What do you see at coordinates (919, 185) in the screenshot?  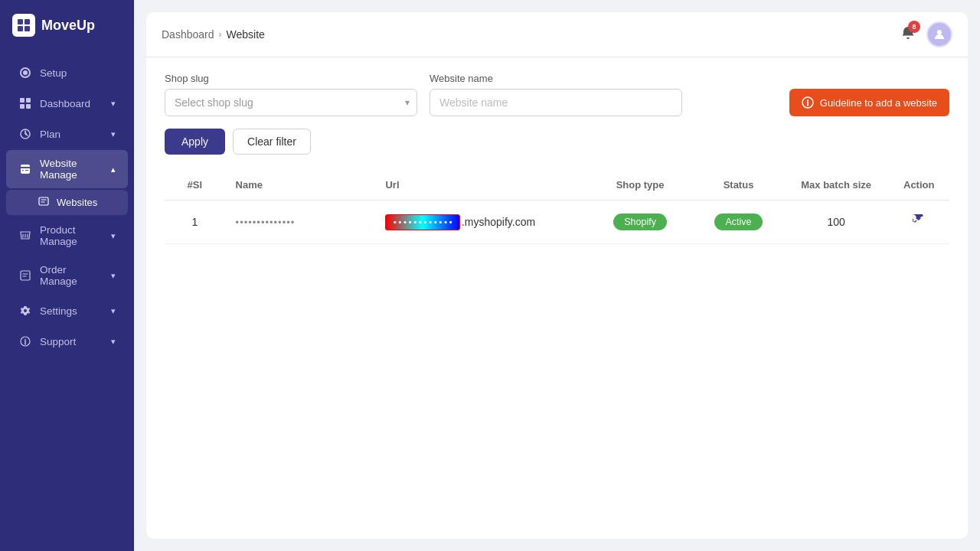 I see `col-header-action: Action` at bounding box center [919, 185].